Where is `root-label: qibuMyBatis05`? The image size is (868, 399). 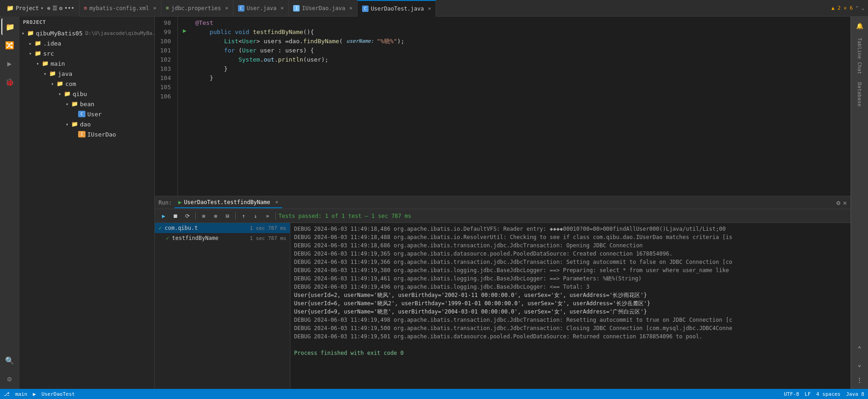 root-label: qibuMyBatis05 is located at coordinates (59, 33).